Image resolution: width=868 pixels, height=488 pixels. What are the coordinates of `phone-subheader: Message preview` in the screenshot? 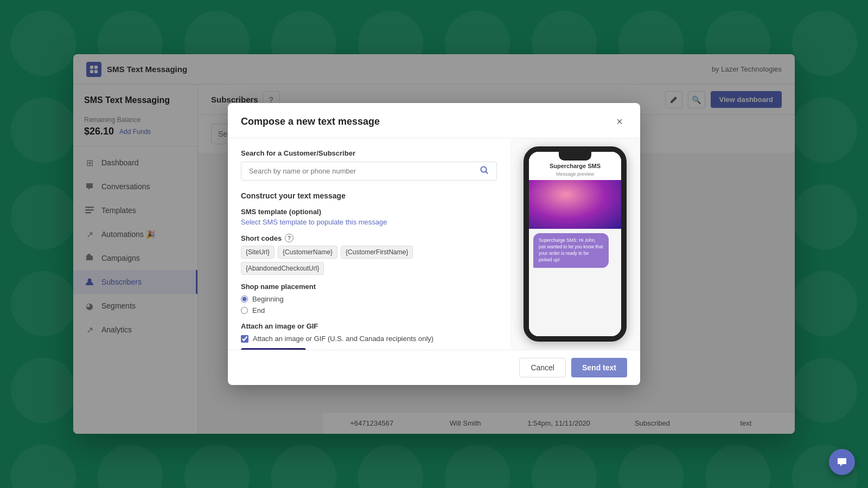 It's located at (575, 176).